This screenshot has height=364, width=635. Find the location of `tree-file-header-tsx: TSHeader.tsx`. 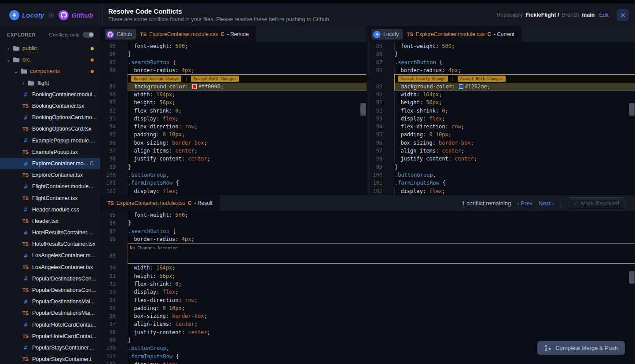

tree-file-header-tsx: TSHeader.tsx is located at coordinates (50, 221).